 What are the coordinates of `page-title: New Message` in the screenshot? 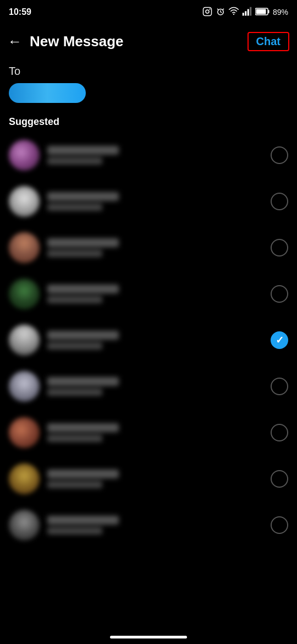 It's located at (77, 42).